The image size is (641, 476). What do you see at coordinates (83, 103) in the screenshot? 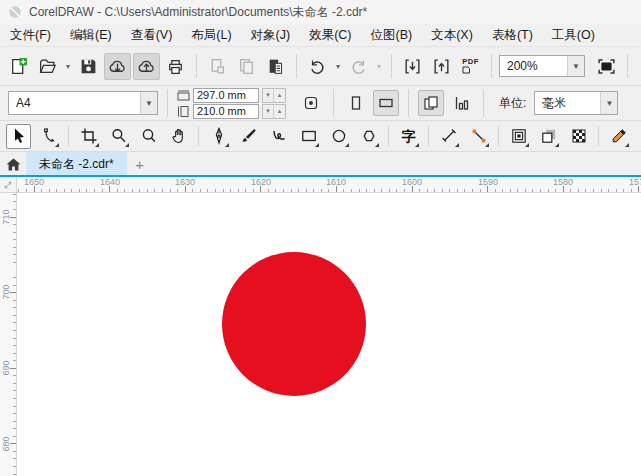
I see `page-size-combo: A4 ▼` at bounding box center [83, 103].